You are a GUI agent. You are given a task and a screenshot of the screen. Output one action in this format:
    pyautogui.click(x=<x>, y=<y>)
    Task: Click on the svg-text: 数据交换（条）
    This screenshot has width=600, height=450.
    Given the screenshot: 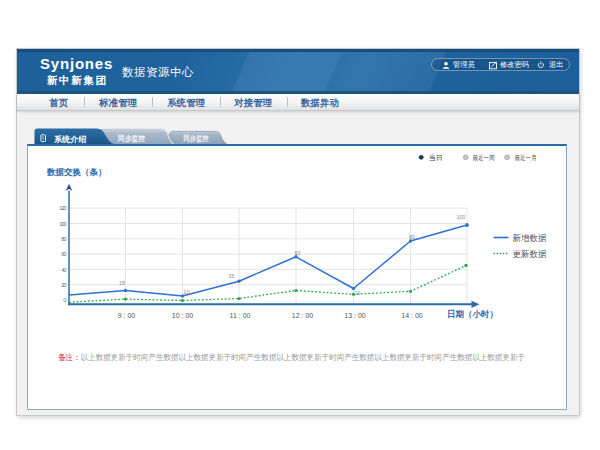 What is the action you would take?
    pyautogui.click(x=76, y=172)
    